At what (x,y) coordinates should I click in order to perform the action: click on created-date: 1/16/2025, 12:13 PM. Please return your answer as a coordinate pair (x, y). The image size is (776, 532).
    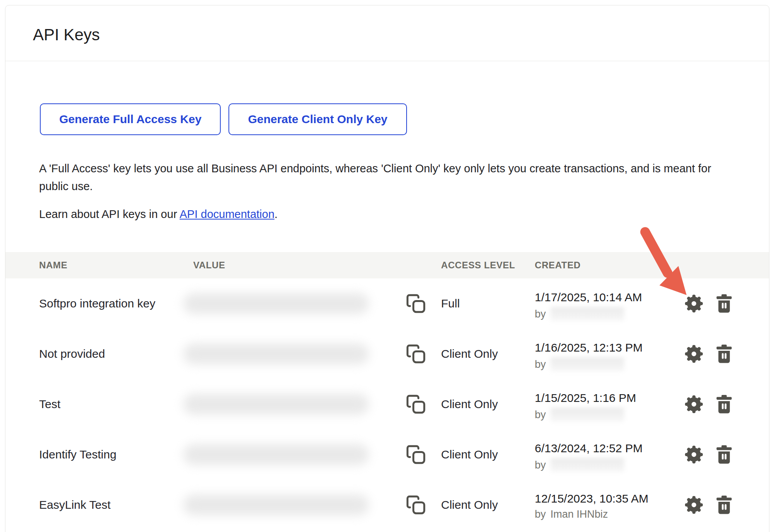
    Looking at the image, I should click on (589, 348).